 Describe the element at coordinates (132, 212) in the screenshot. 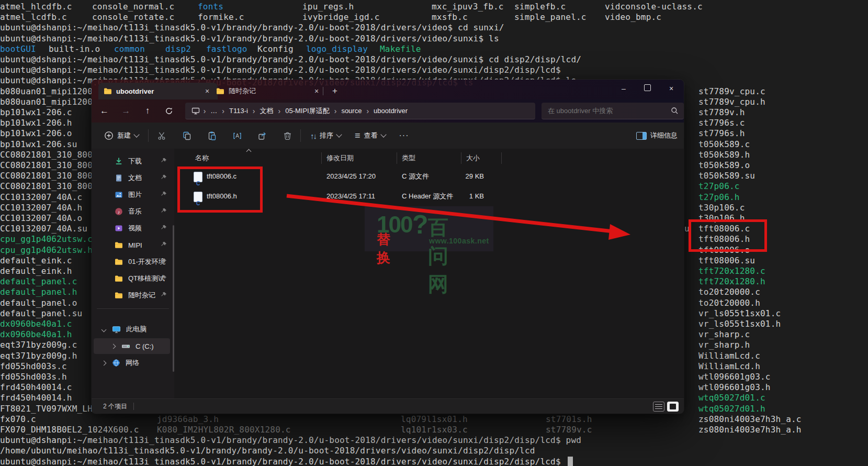

I see `sidebar-item--: ♪音乐` at that location.